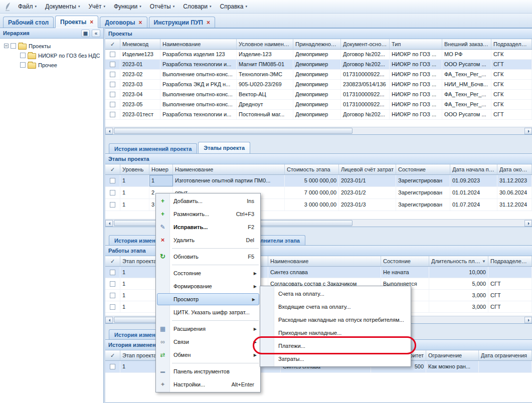 The width and height of the screenshot is (532, 403). I want to click on submenu-item: Счета на оплату..., so click(335, 294).